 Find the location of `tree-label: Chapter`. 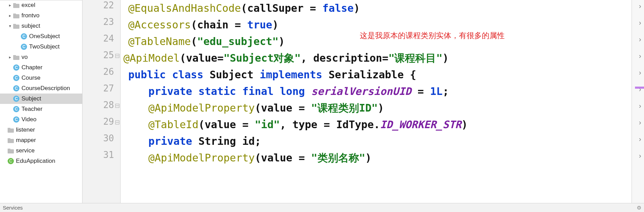

tree-label: Chapter is located at coordinates (32, 68).